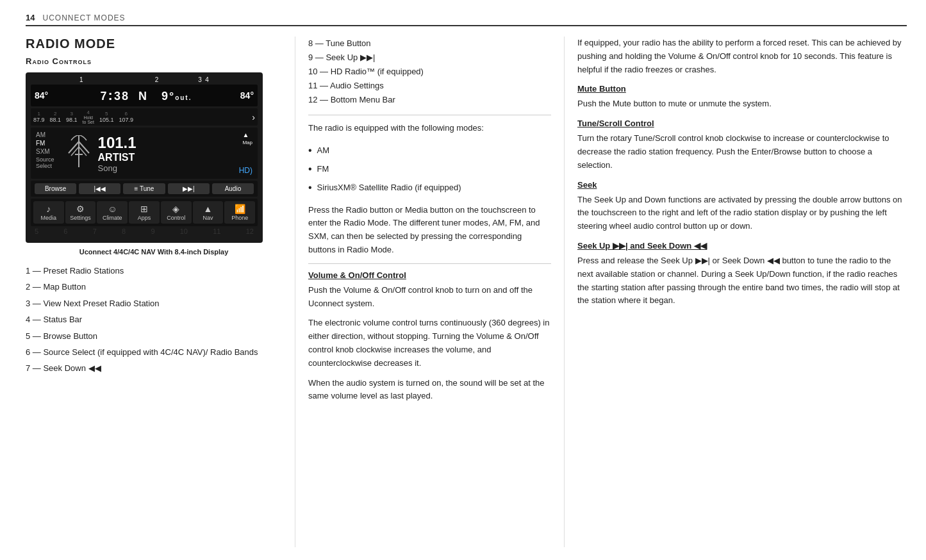 The image size is (926, 560). I want to click on antenna-area, so click(79, 153).